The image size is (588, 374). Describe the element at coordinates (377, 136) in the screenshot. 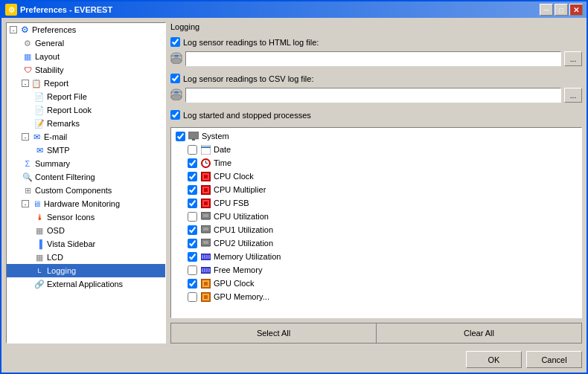

I see `list-item-system: System` at that location.